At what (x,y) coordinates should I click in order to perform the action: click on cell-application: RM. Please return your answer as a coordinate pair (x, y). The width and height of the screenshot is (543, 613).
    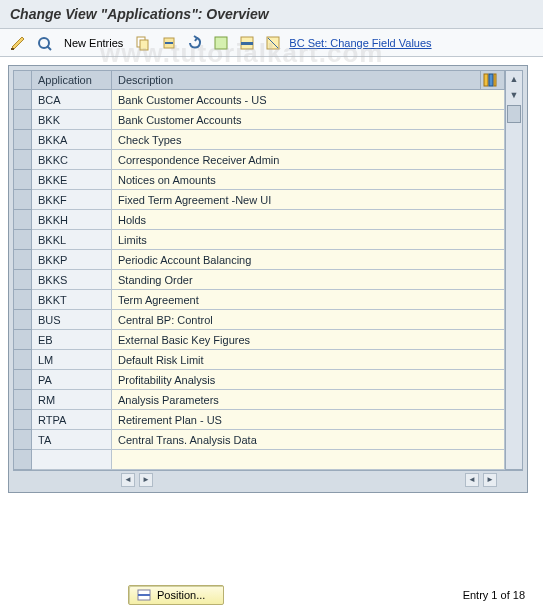
    Looking at the image, I should click on (72, 400).